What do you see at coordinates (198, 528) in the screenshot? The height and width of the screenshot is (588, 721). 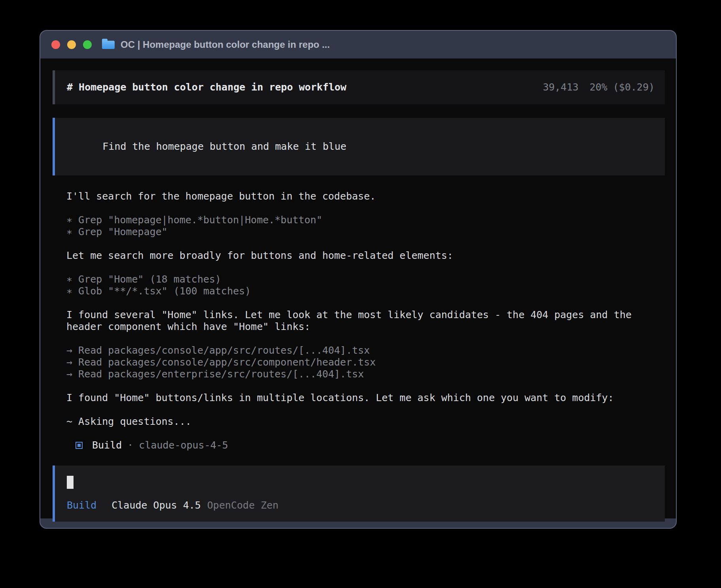 I see `hint-label-interrupt` at bounding box center [198, 528].